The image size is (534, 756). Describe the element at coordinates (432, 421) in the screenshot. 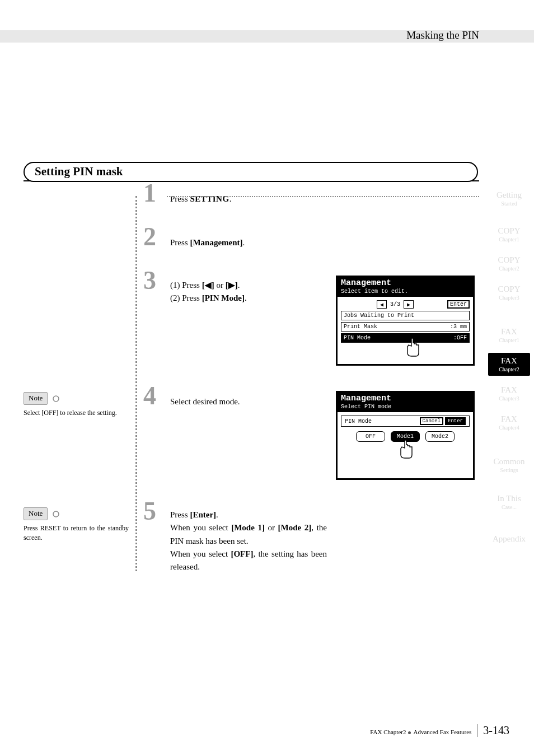

I see `cancel-button: Cancel` at that location.